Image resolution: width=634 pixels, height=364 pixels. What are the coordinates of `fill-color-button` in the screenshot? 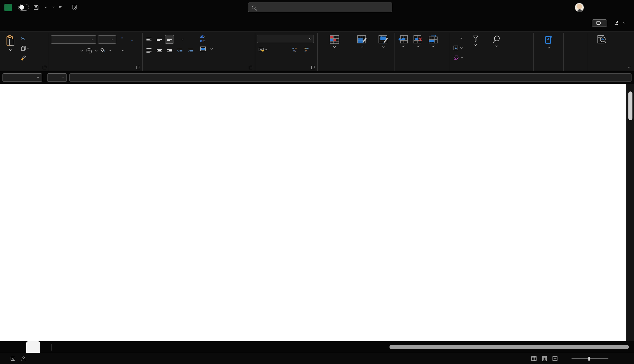 It's located at (103, 51).